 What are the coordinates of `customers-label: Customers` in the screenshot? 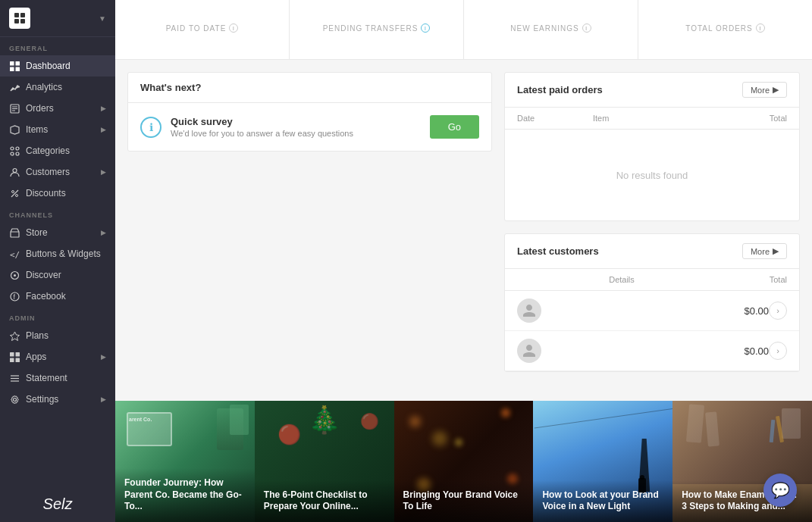 It's located at (48, 172).